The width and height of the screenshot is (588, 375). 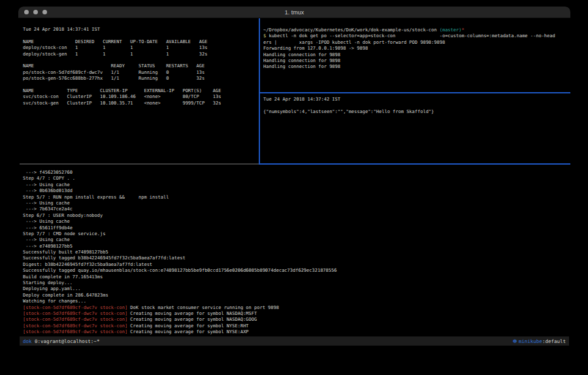 I want to click on terminal-text-segment: DoK stock market consumer service runnin…, so click(x=203, y=308).